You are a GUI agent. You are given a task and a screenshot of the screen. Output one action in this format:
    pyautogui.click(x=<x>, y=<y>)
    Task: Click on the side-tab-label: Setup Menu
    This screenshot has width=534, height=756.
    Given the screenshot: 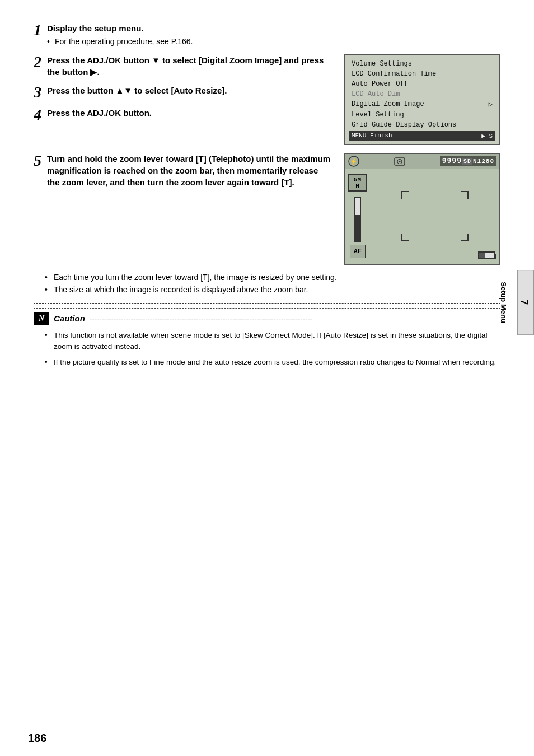 What is the action you would take?
    pyautogui.click(x=504, y=302)
    